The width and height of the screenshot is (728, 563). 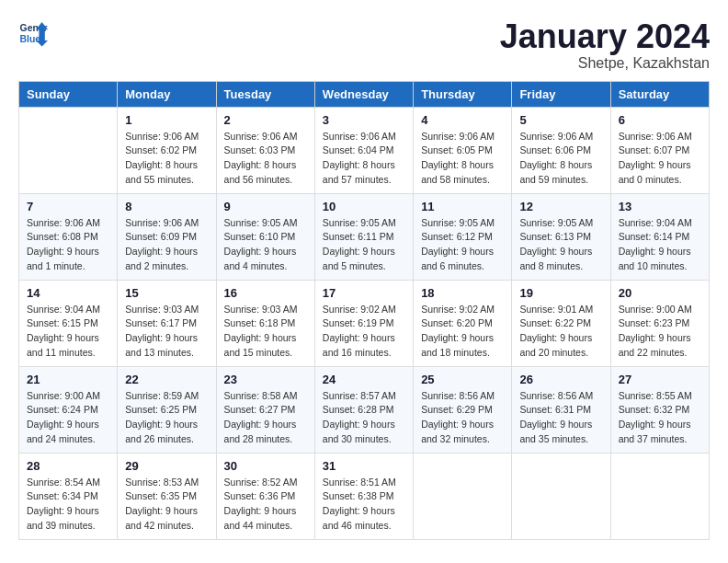 What do you see at coordinates (462, 310) in the screenshot?
I see `sunrise-text: Sunrise: 9:02 AM` at bounding box center [462, 310].